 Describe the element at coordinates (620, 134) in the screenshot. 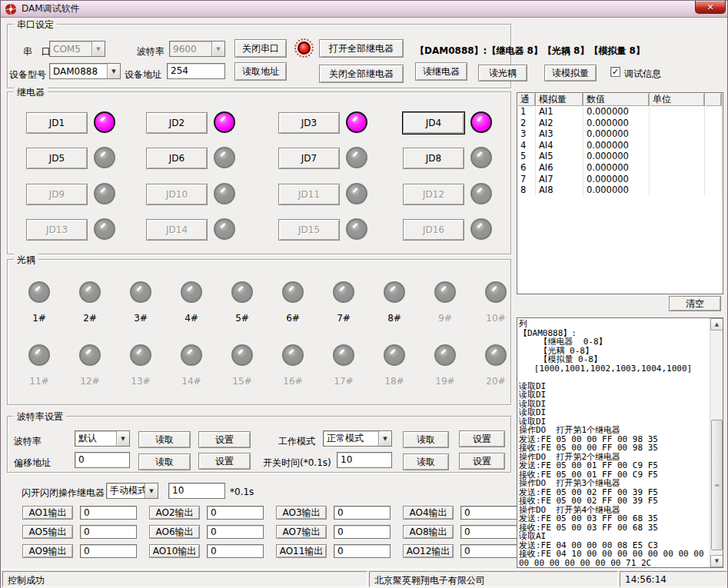

I see `table-row: 3AI30.000000` at that location.